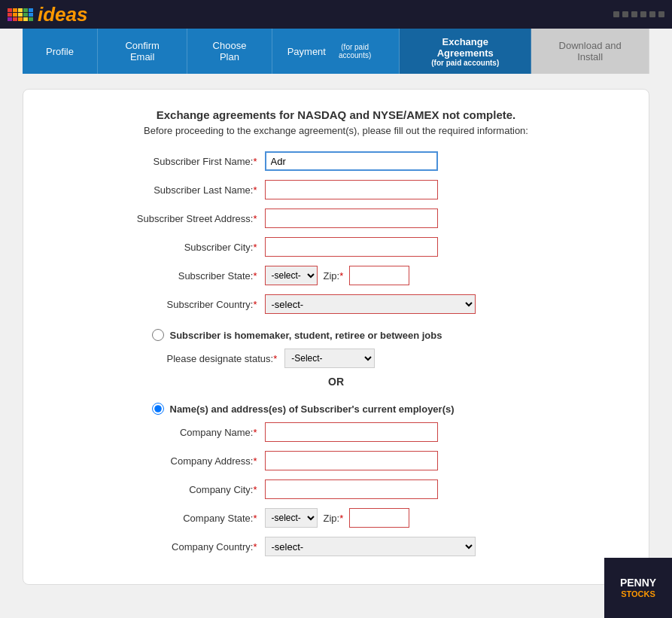 Image resolution: width=672 pixels, height=618 pixels. What do you see at coordinates (178, 489) in the screenshot?
I see `company-city-label: Company City:*` at bounding box center [178, 489].